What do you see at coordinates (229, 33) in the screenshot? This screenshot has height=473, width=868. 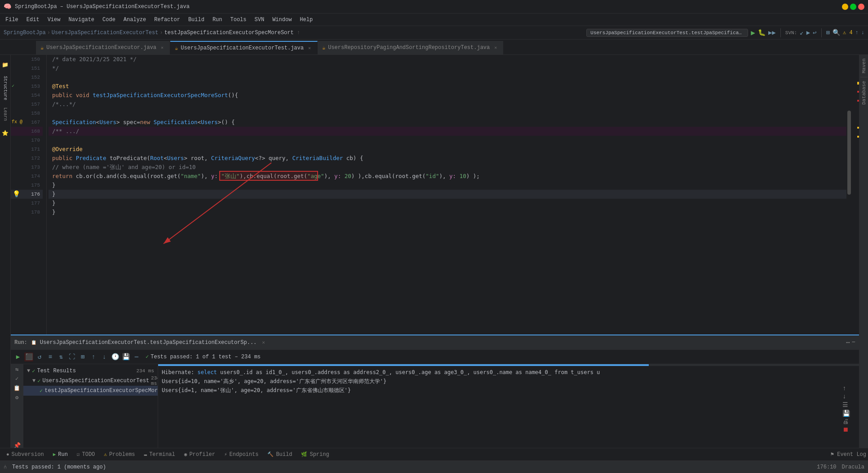 I see `breadcrumb-method: testJpaSpecificationExecutorSpecMoreSort` at bounding box center [229, 33].